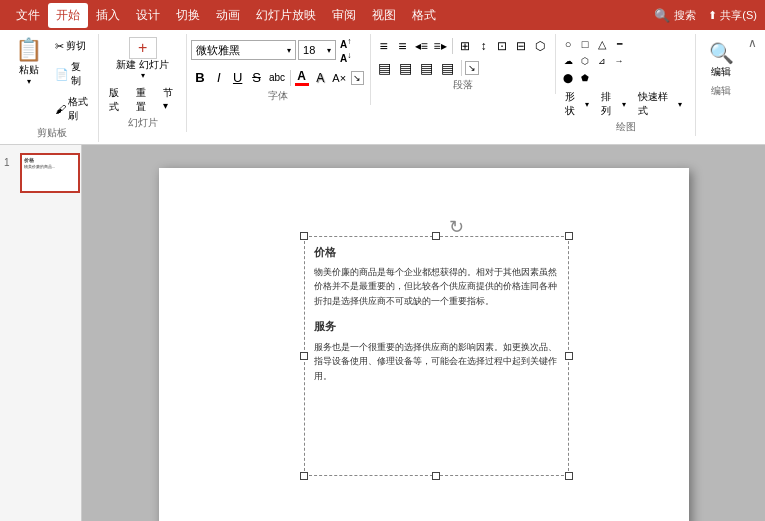 Image resolution: width=765 pixels, height=521 pixels. I want to click on new-slide-label: 新建 幻灯片, so click(142, 65).